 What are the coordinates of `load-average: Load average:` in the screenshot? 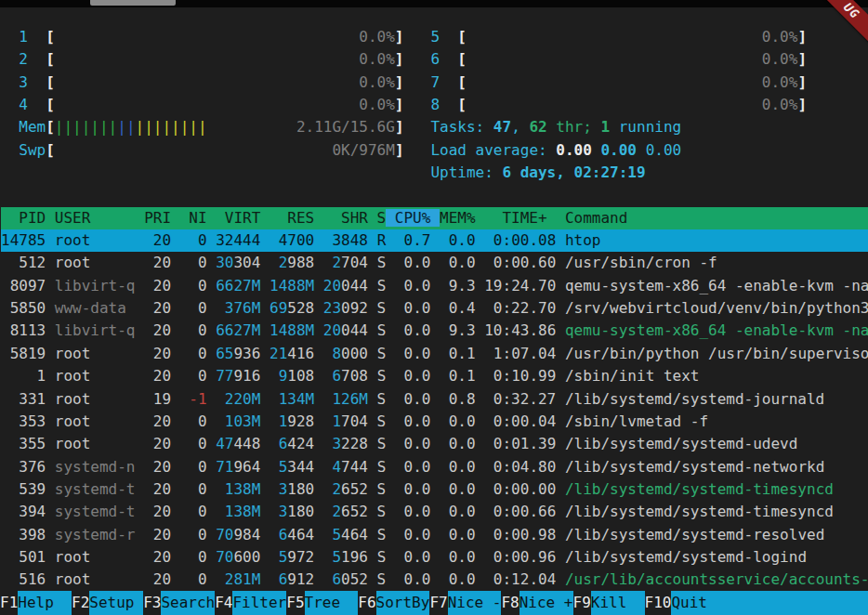 It's located at (493, 150).